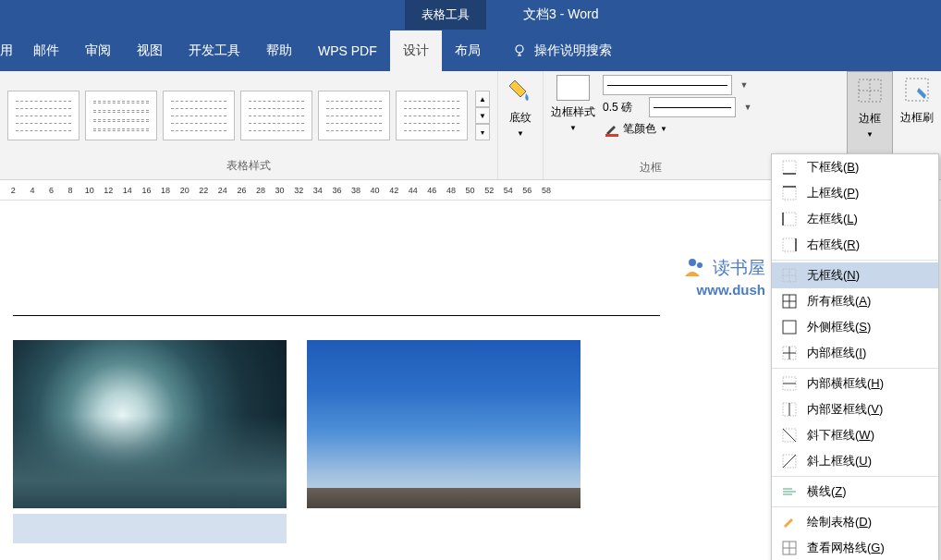  I want to click on ruler-tick: 38, so click(357, 190).